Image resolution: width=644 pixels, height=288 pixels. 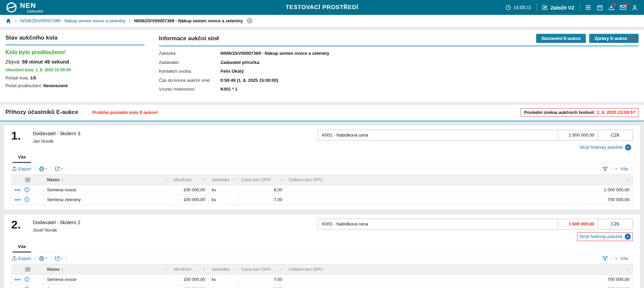 What do you see at coordinates (438, 224) in the screenshot?
I see `bid-criterion-label: K001 - Nabídková cena` at bounding box center [438, 224].